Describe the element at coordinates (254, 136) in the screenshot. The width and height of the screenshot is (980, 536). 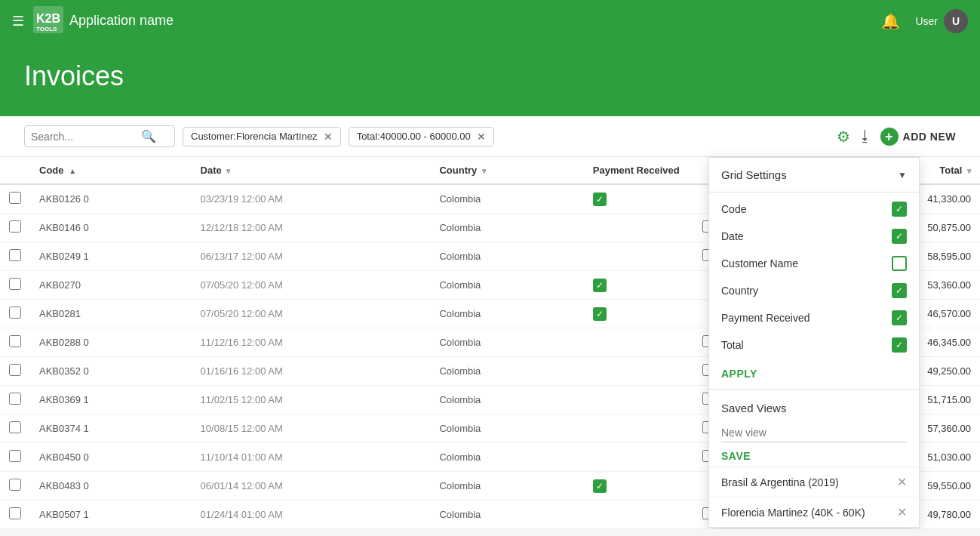
I see `customer-filter-label: Customer:Florencia Martínez` at that location.